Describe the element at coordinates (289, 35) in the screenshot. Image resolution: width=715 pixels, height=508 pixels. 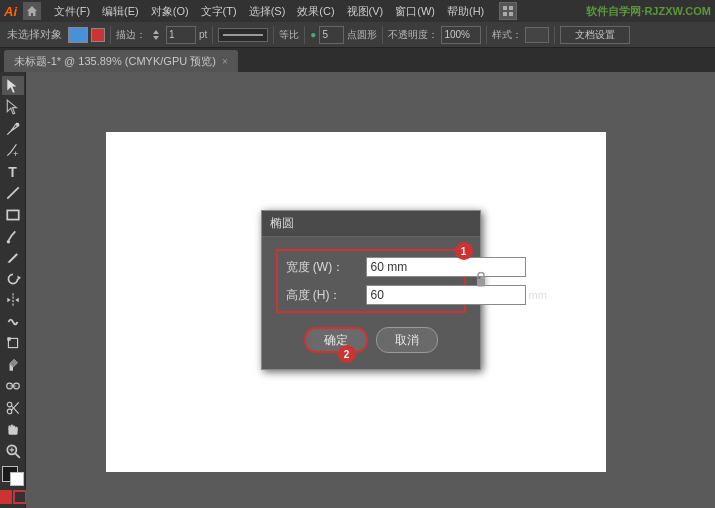
I see `equal-label: 等比` at that location.